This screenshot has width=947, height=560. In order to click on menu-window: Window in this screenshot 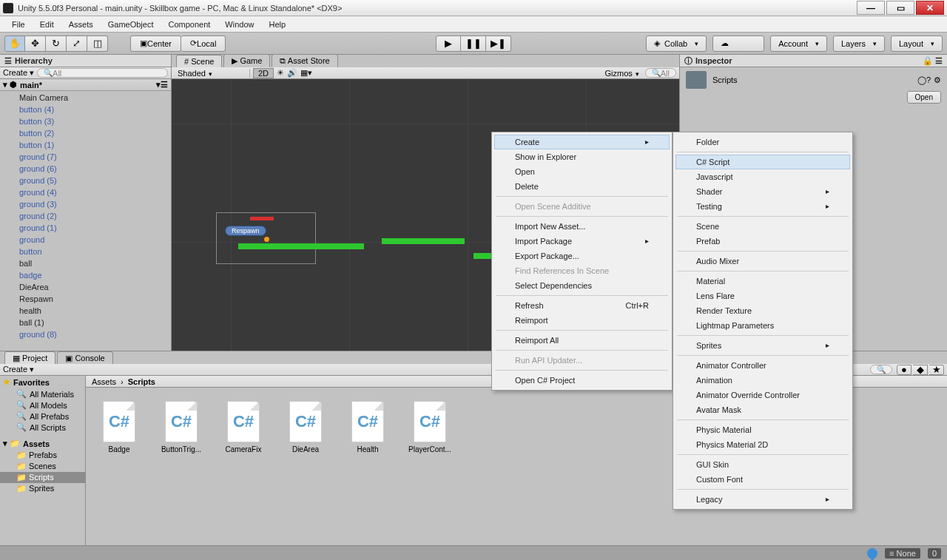, I will do `click(240, 24)`.